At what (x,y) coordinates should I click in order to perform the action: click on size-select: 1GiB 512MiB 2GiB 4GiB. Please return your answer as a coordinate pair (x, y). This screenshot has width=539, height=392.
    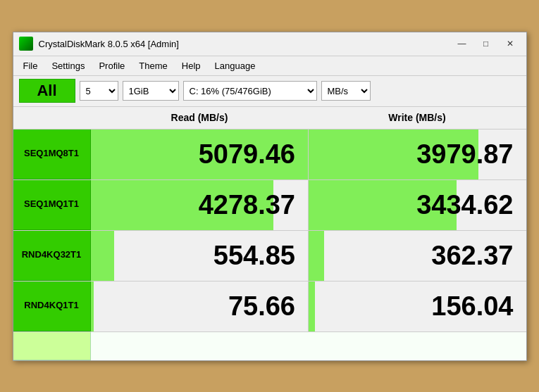
    Looking at the image, I should click on (151, 91).